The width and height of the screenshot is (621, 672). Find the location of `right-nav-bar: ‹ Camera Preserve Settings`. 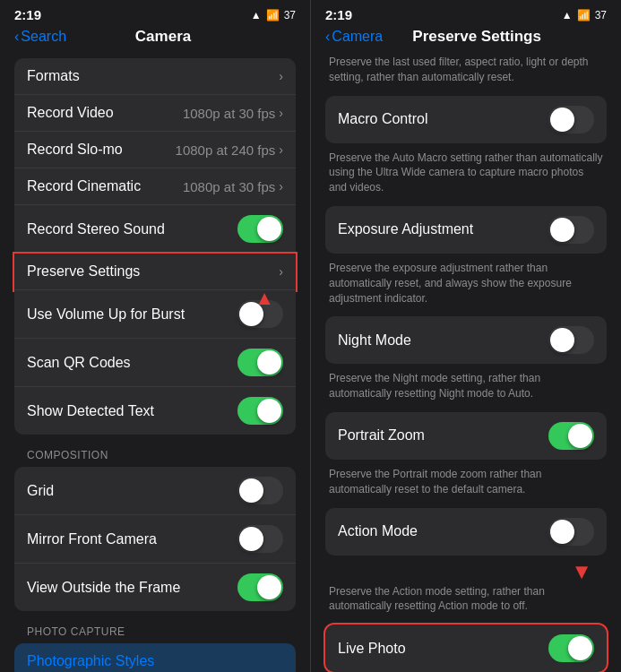

right-nav-bar: ‹ Camera Preserve Settings is located at coordinates (466, 39).